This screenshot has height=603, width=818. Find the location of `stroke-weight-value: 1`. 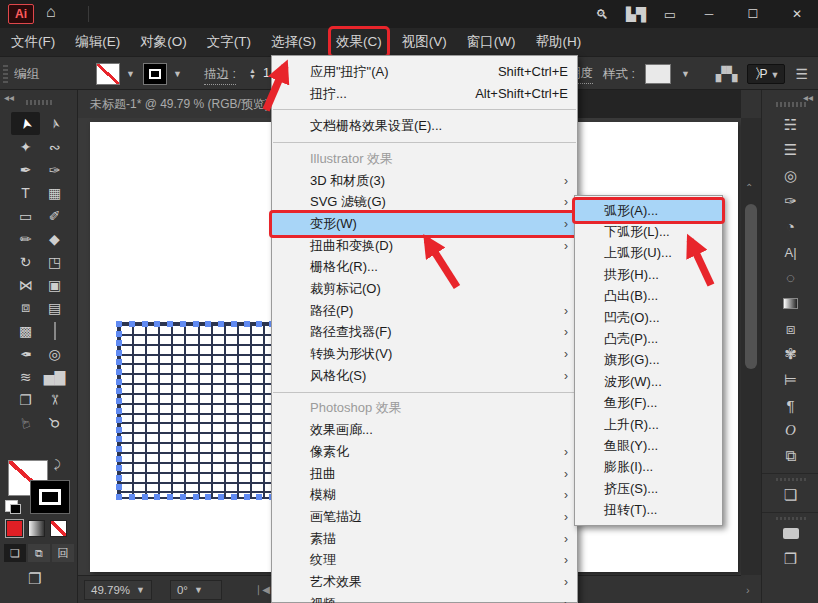

stroke-weight-value: 1 is located at coordinates (266, 73).